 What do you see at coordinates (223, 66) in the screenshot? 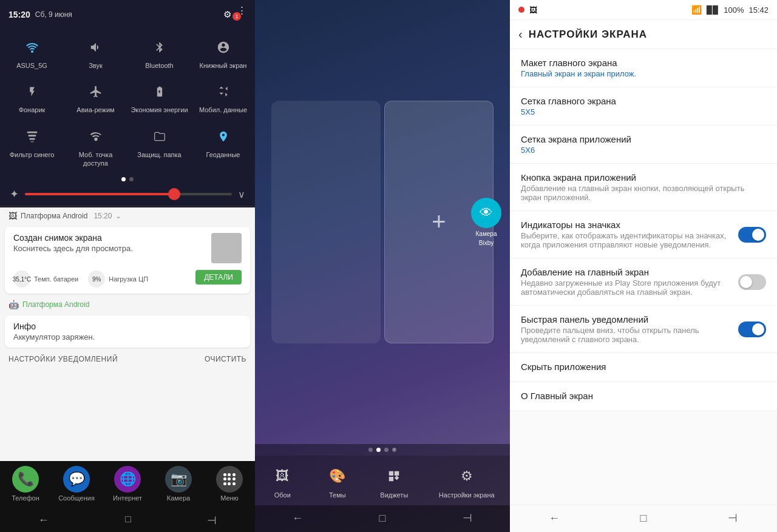
I see `tile-book-label: Книжный экран` at bounding box center [223, 66].